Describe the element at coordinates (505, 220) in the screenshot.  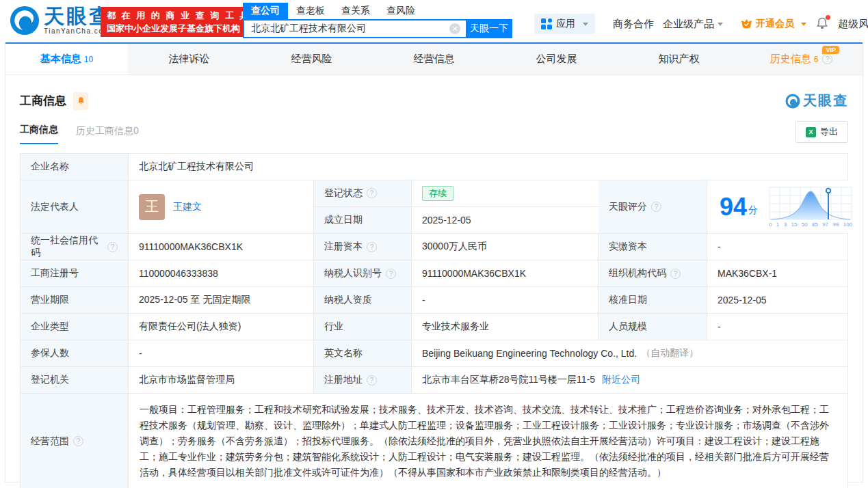
I see `establish-date-value: 2025-12-05` at that location.